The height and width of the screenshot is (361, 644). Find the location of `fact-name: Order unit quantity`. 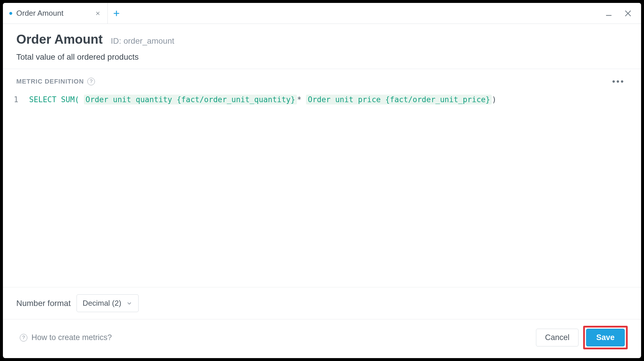

fact-name: Order unit quantity is located at coordinates (129, 100).